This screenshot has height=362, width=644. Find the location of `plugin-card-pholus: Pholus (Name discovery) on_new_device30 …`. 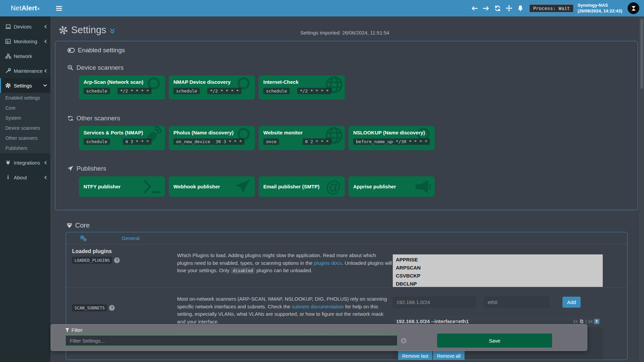

plugin-card-pholus: Pholus (Name discovery) on_new_device30 … is located at coordinates (212, 138).